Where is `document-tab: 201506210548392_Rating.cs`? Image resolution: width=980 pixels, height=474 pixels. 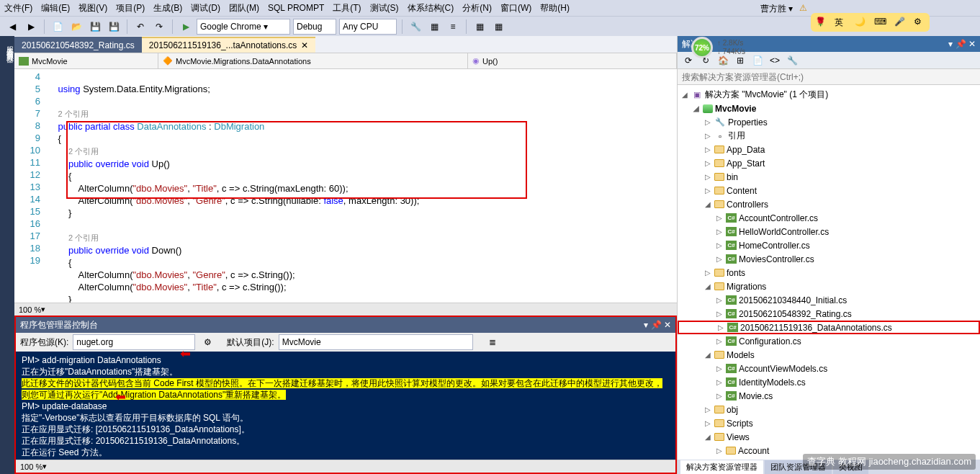 document-tab: 201506210548392_Rating.cs is located at coordinates (78, 45).